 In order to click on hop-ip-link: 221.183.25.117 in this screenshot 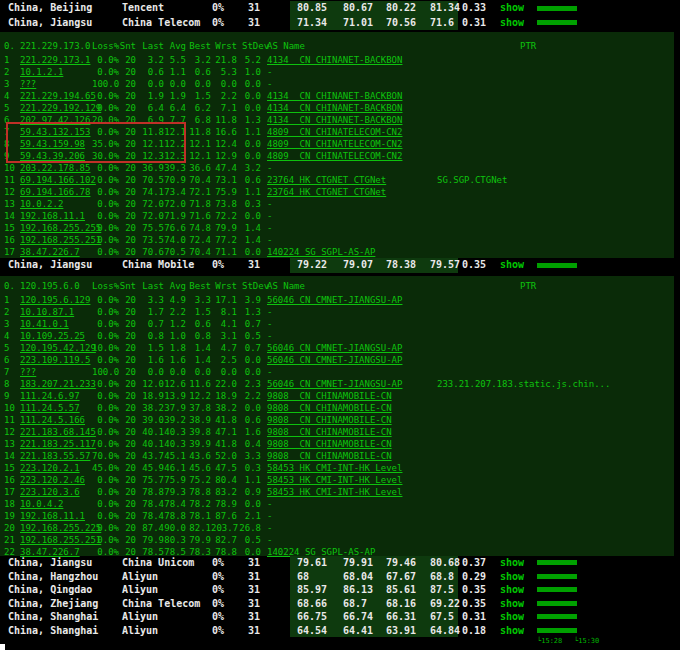, I will do `click(56, 444)`.